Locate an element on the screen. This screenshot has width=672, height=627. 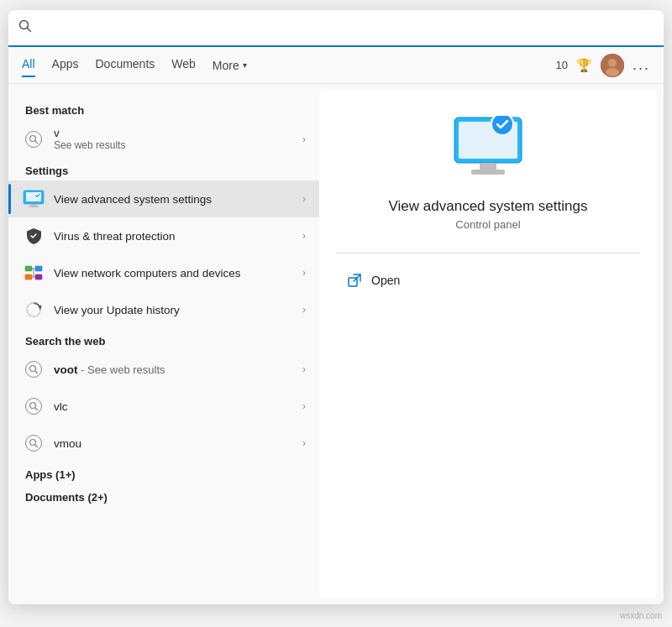
trophy-icon: 🏆 is located at coordinates (585, 65).